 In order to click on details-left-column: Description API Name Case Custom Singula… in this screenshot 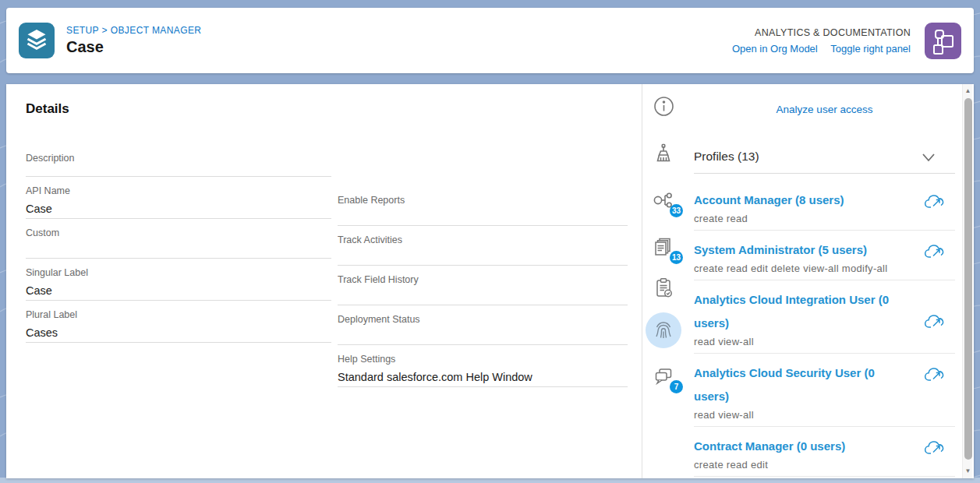, I will do `click(179, 251)`.